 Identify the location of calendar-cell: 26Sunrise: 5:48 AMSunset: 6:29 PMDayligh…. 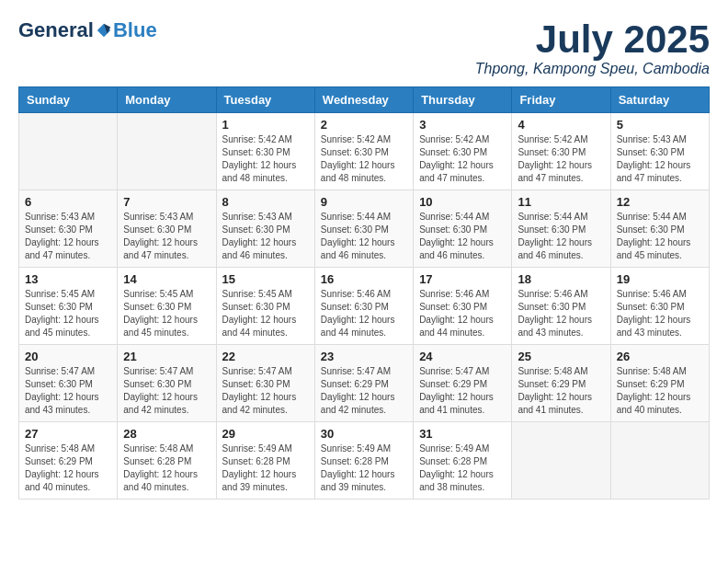
(660, 384).